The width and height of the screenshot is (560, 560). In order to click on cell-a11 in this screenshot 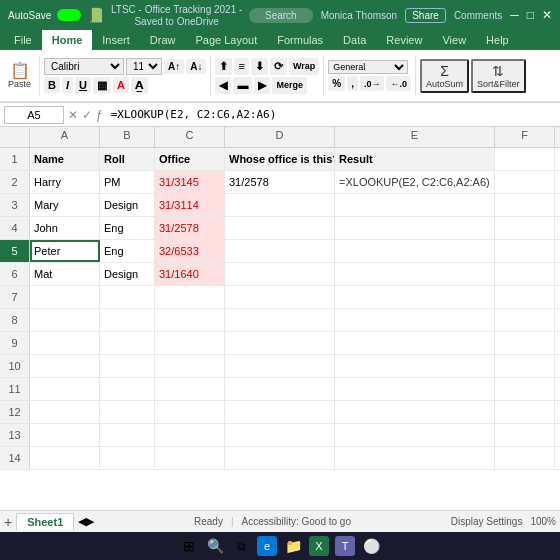, I will do `click(65, 389)`.